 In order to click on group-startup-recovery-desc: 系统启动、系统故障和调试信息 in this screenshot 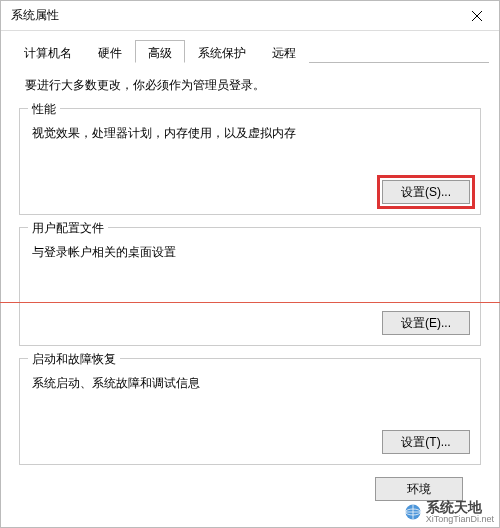, I will do `click(250, 384)`.